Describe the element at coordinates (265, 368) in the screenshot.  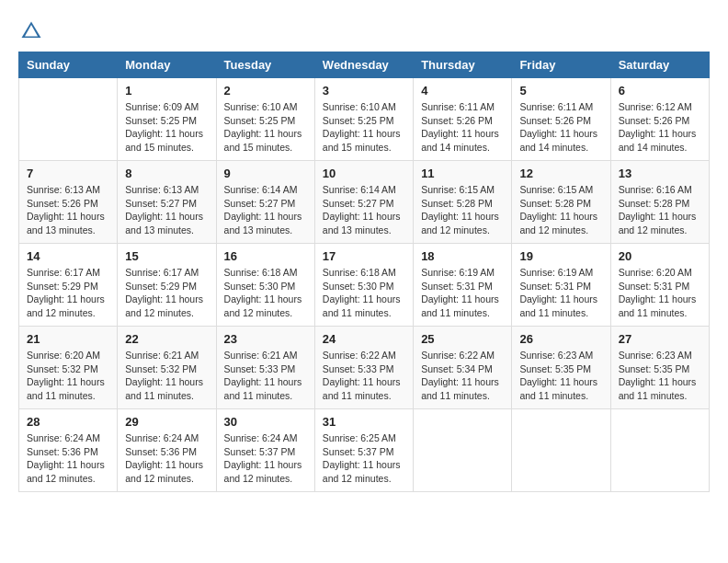
I see `calendar-cell: 23Sunrise: 6:21 AMSunset: 5:33 PMDayligh…` at that location.